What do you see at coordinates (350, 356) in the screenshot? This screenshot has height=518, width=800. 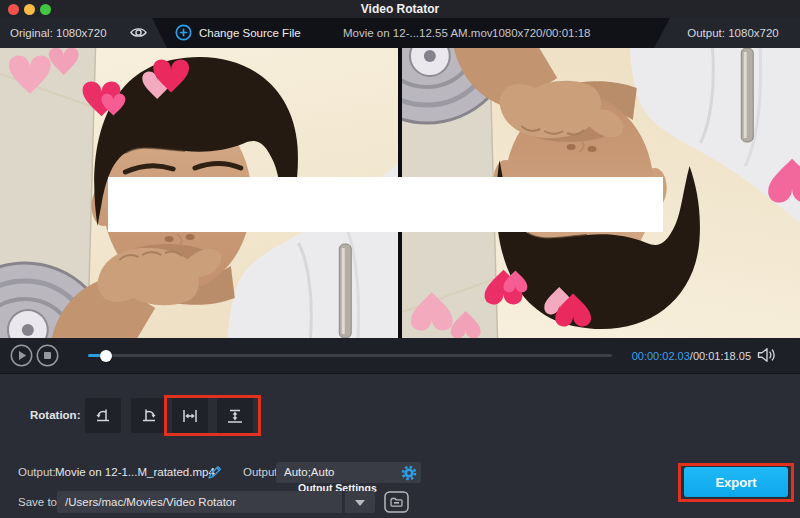 I see `seek-slider` at bounding box center [350, 356].